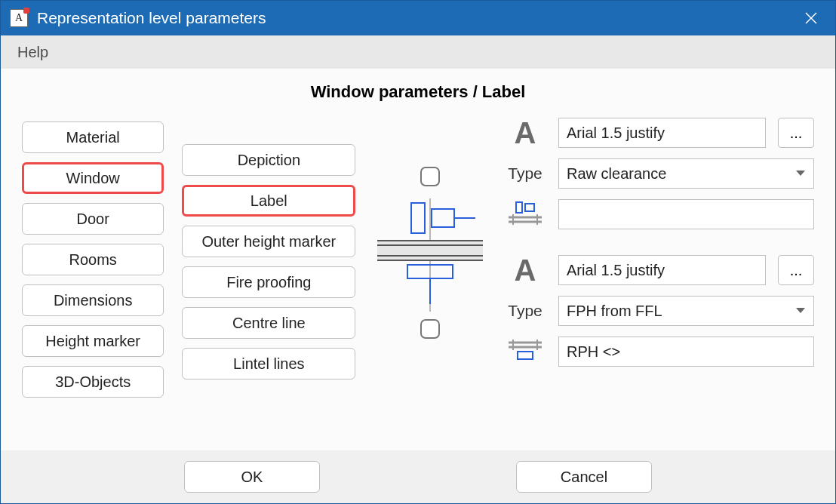  What do you see at coordinates (269, 241) in the screenshot?
I see `subtab-outer-height-marker: Outer height marker` at bounding box center [269, 241].